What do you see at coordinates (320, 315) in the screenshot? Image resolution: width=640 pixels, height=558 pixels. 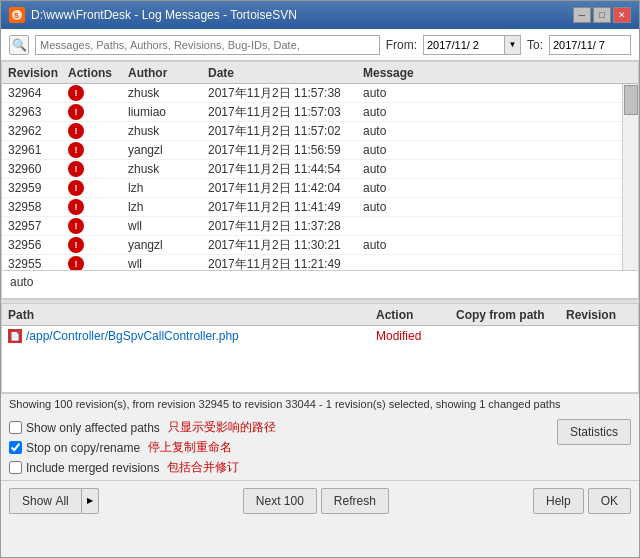 I see `path-table-header: Path Action Copy from path Revision` at bounding box center [320, 315].